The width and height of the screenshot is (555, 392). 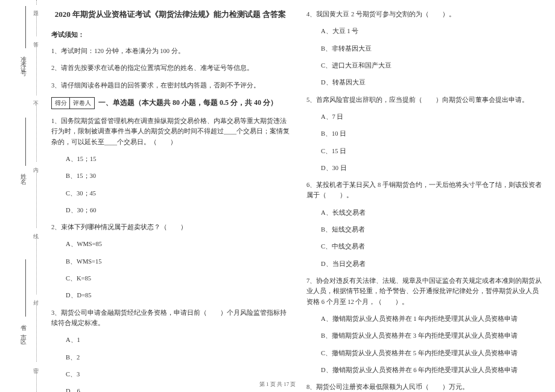 What do you see at coordinates (37, 165) in the screenshot?
I see `binding-label-nei: 内` at bounding box center [37, 165].